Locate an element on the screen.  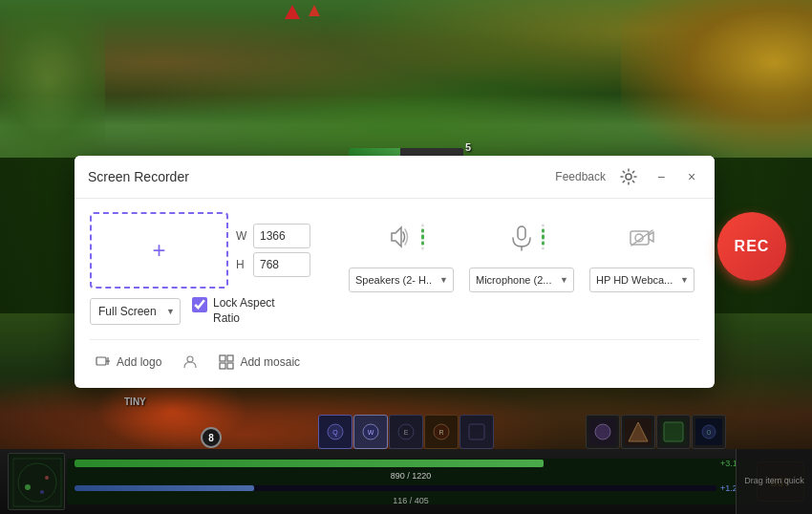
speaker-volume-bars is located at coordinates (422, 237).